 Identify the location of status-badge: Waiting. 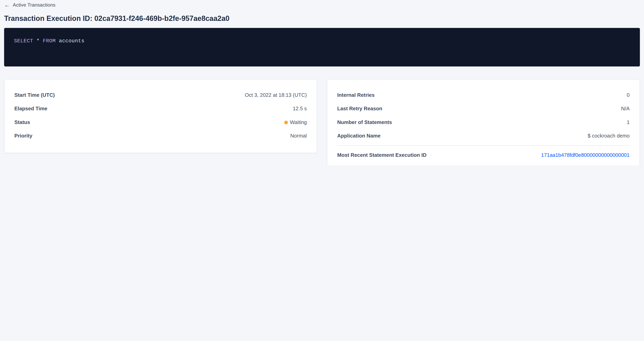
(296, 122).